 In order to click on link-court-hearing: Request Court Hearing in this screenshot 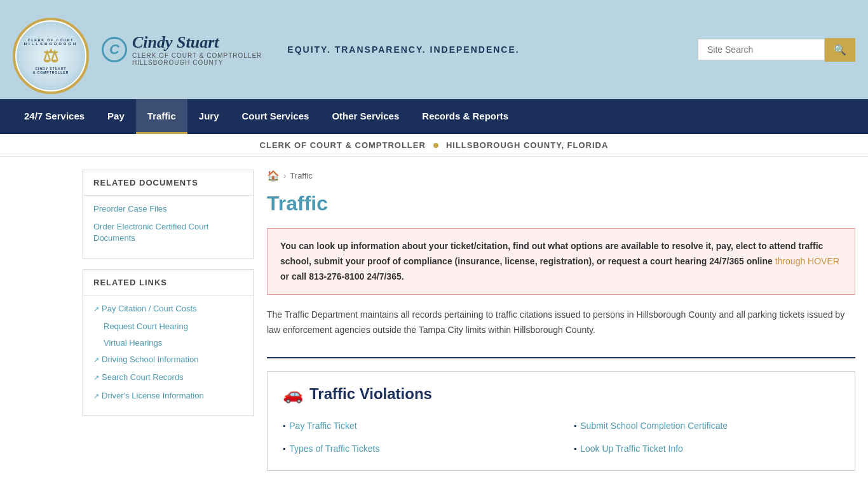, I will do `click(173, 327)`.